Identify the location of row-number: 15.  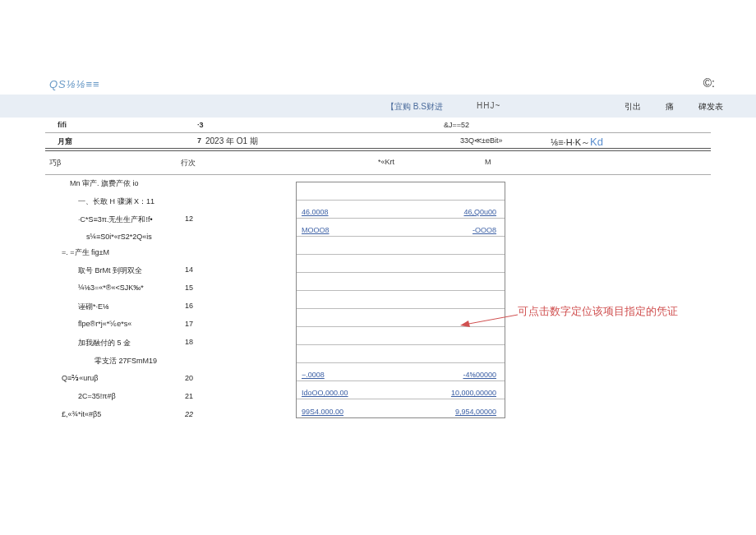
(189, 288).